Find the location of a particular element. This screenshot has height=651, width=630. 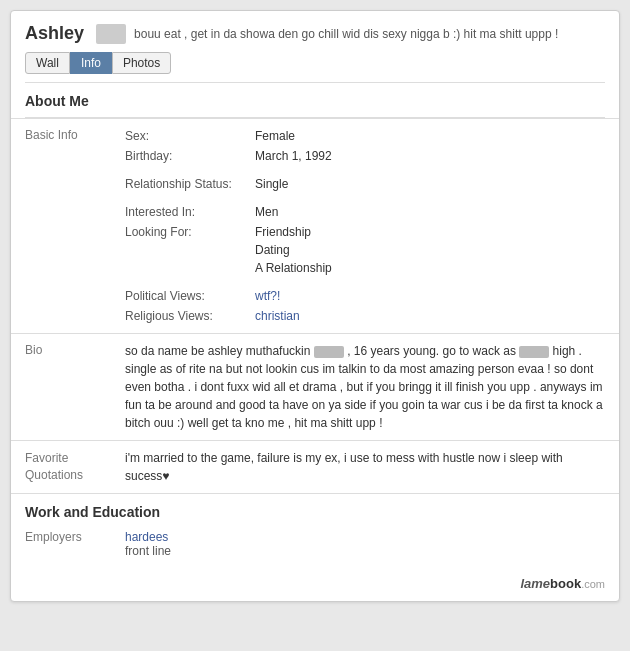

sex-value: Female is located at coordinates (275, 136).